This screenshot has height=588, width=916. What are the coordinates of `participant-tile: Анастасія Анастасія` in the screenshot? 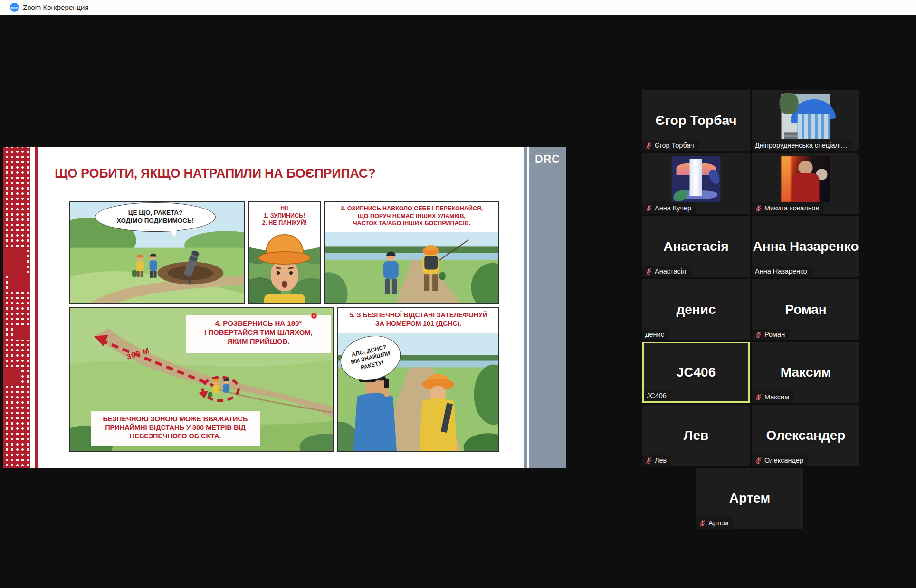 It's located at (696, 247).